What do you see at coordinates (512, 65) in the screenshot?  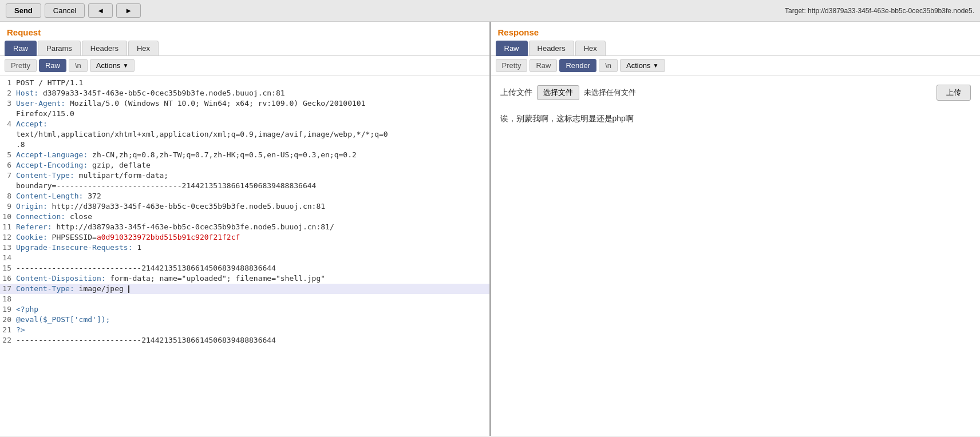 I see `response-pretty-btn: Pretty` at bounding box center [512, 65].